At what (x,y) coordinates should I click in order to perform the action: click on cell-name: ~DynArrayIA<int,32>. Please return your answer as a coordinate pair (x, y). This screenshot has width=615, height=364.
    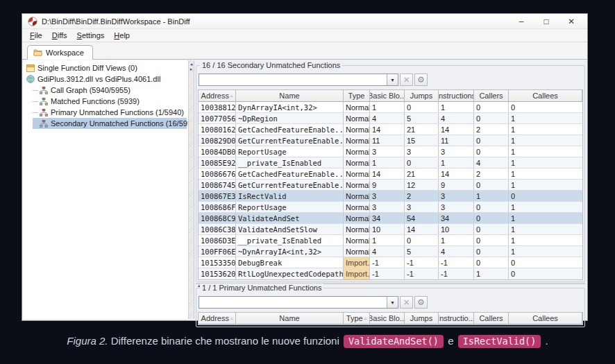
    Looking at the image, I should click on (290, 251).